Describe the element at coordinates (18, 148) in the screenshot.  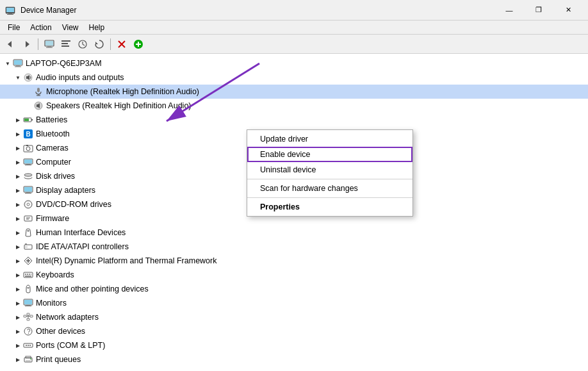
I see `expand-cameras` at that location.